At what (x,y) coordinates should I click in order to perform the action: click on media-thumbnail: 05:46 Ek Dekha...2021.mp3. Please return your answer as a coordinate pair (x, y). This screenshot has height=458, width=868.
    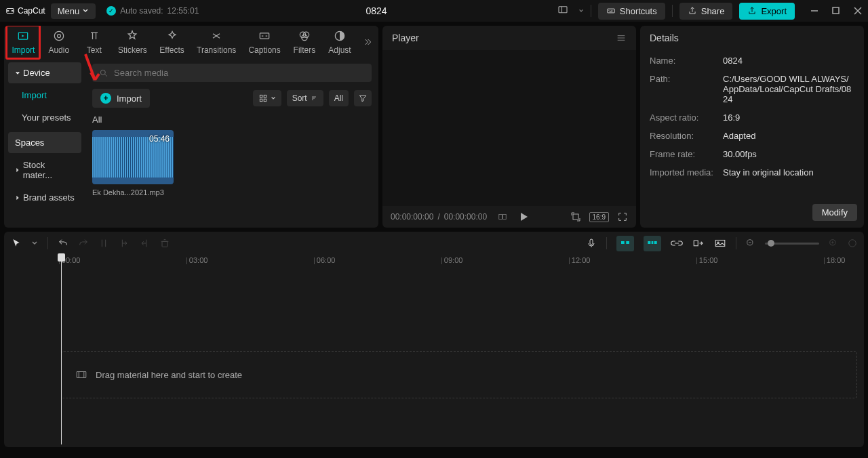
    Looking at the image, I should click on (133, 163).